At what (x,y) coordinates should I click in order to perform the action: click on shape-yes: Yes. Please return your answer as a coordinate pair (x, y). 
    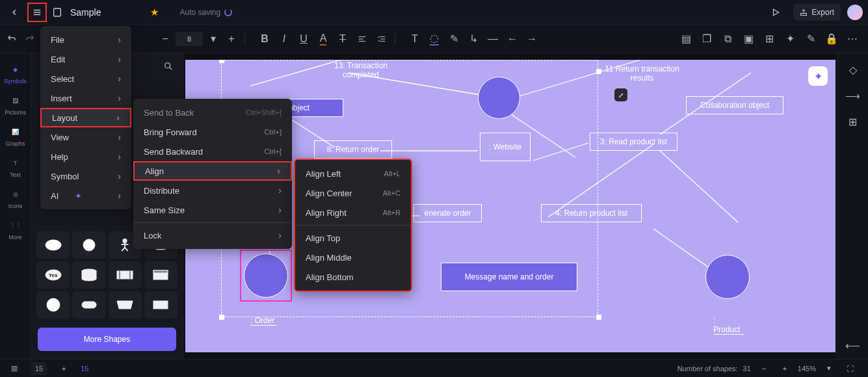
    Looking at the image, I should click on (53, 275).